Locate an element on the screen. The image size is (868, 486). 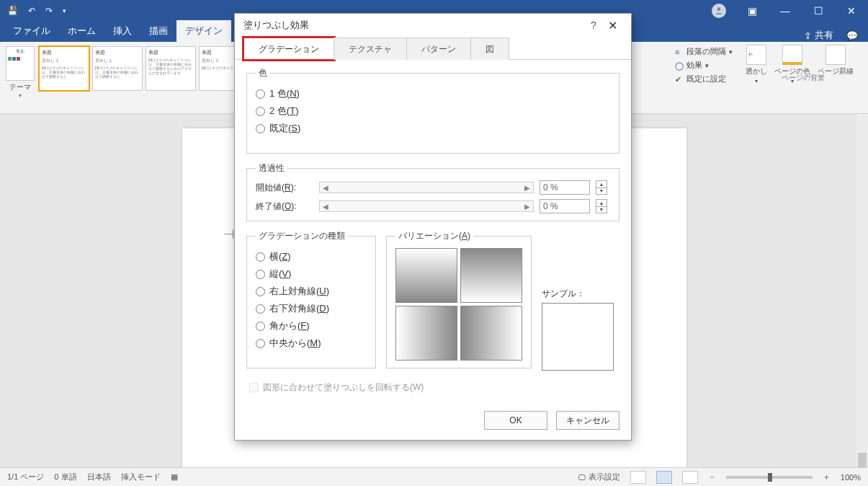
tab-picture: 図 is located at coordinates (490, 49).